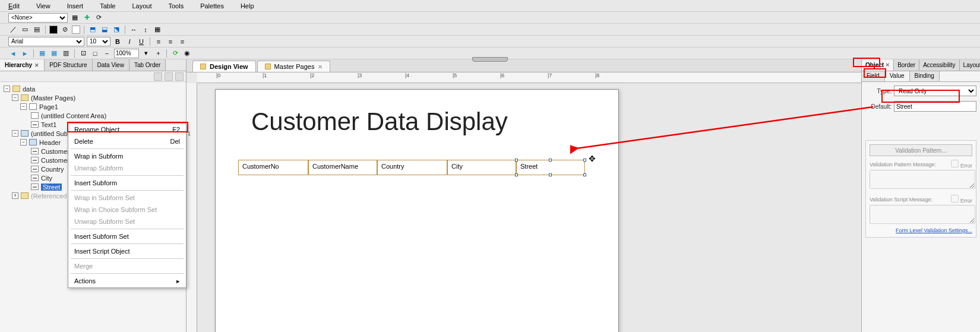 The width and height of the screenshot is (980, 332). I want to click on val-pattern-msg-text, so click(922, 179).